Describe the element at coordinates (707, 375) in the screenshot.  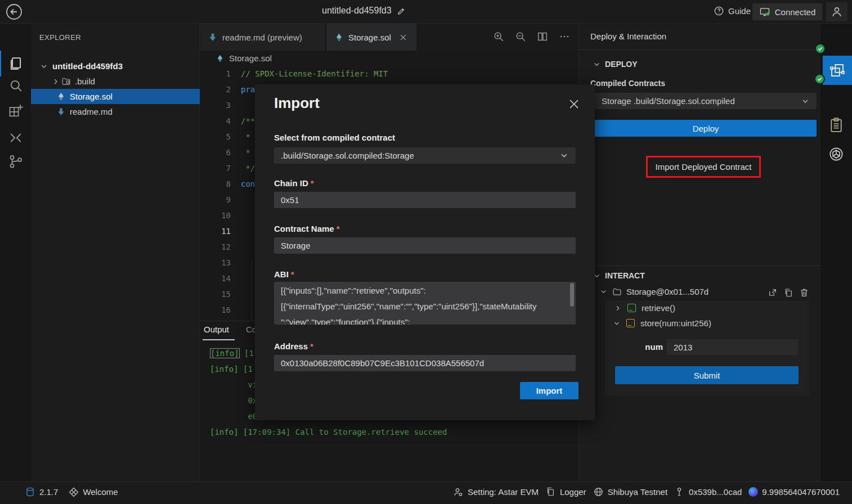
I see `submit-button: Submit` at that location.